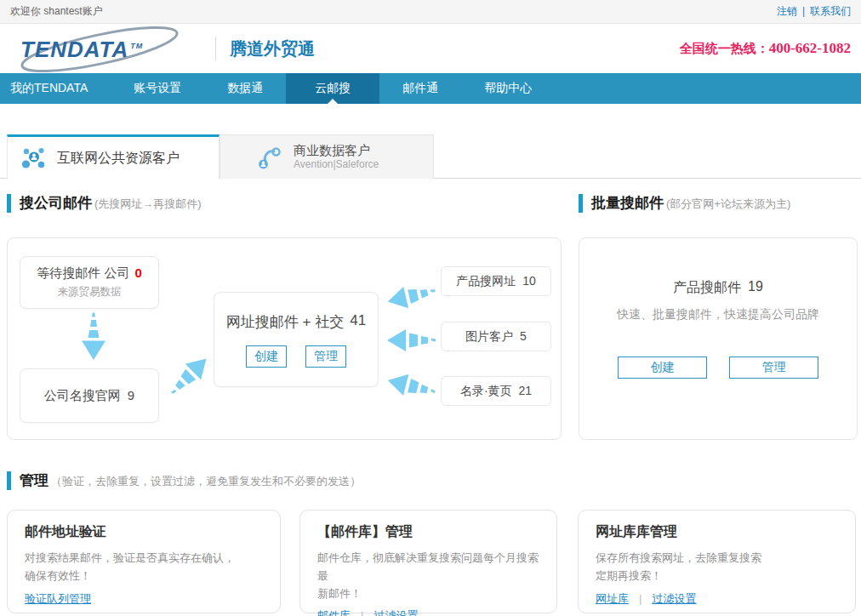  Describe the element at coordinates (270, 157) in the screenshot. I see `share-user-icon` at that location.